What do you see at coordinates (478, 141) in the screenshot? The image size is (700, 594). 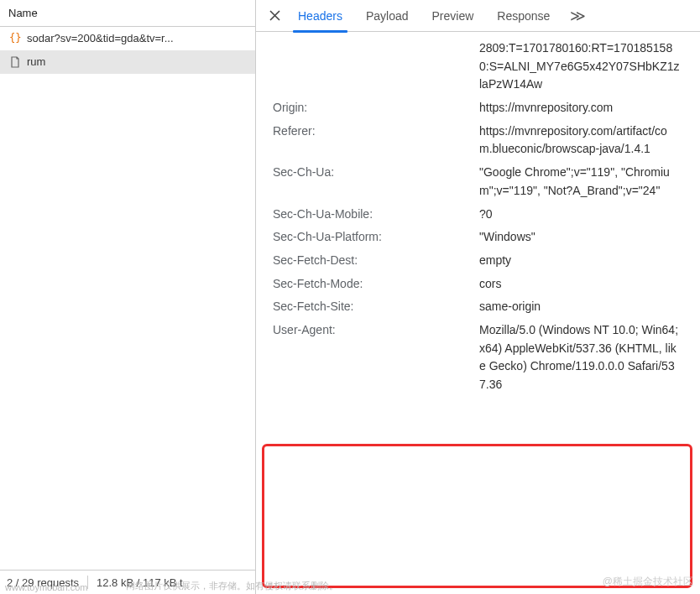 I see `header-row: Referer:https://mvnrepository.com/artifa…` at bounding box center [478, 141].